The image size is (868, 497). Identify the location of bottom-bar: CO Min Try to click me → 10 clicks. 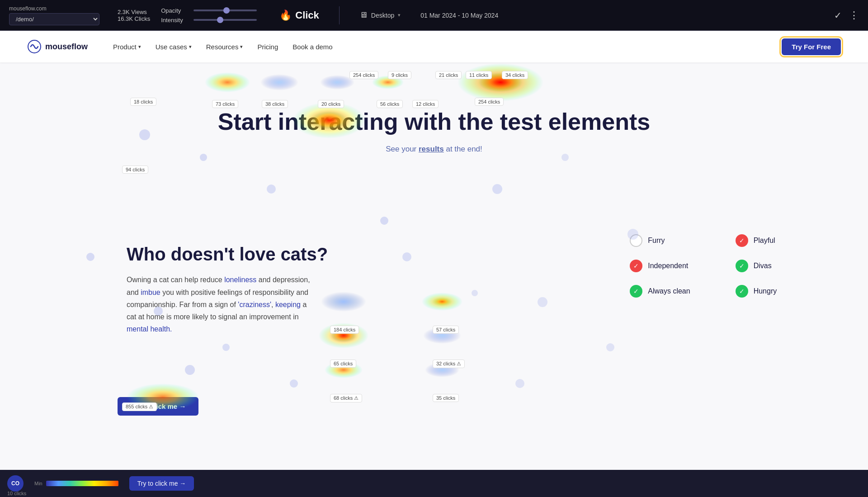
(434, 483).